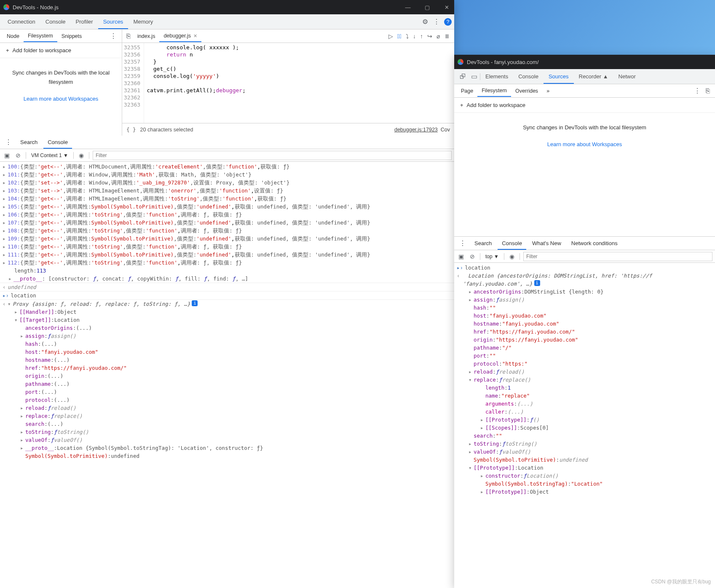  Describe the element at coordinates (463, 77) in the screenshot. I see `inspect-icon: ⮺` at that location.